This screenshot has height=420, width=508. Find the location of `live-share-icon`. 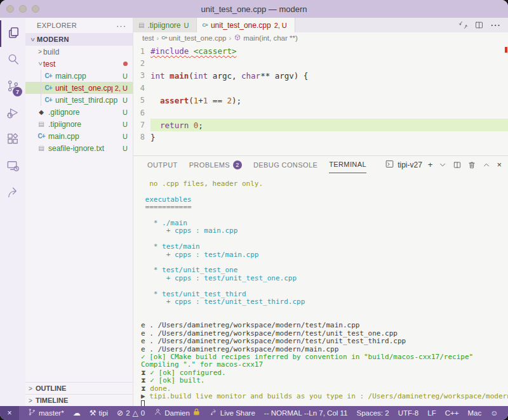

live-share-icon is located at coordinates (213, 413).